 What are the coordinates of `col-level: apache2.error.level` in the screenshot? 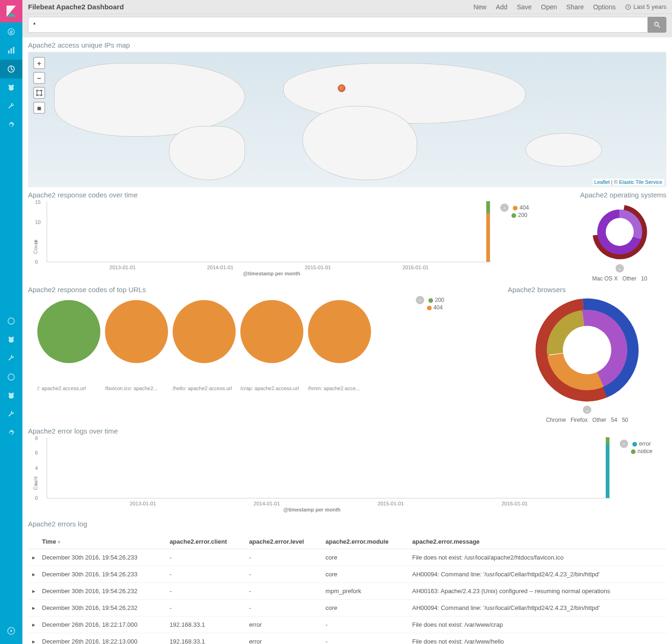 It's located at (285, 542).